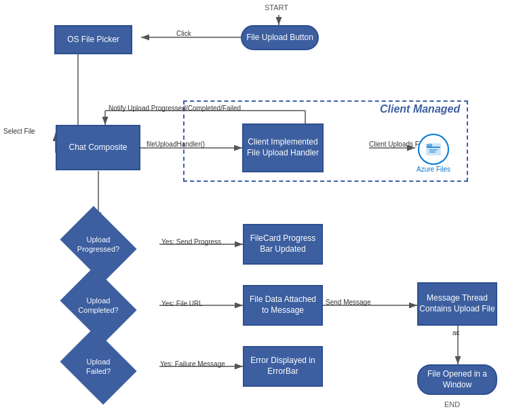  I want to click on end-label: END, so click(452, 404).